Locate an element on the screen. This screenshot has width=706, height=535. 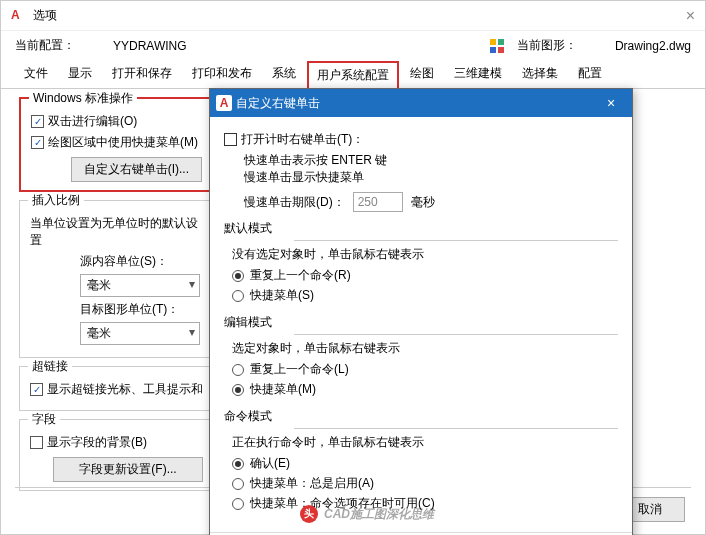
tab-selection: 选择集 is located at coordinates (540, 74).